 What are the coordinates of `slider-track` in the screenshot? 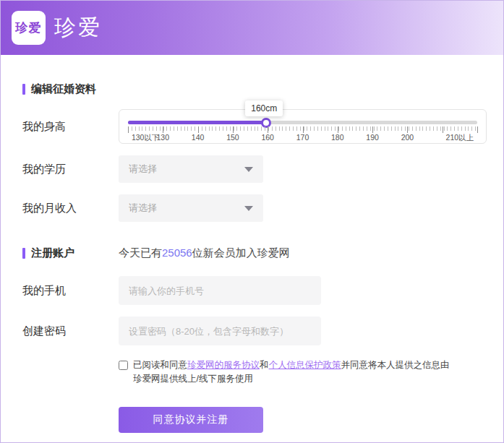 It's located at (302, 123).